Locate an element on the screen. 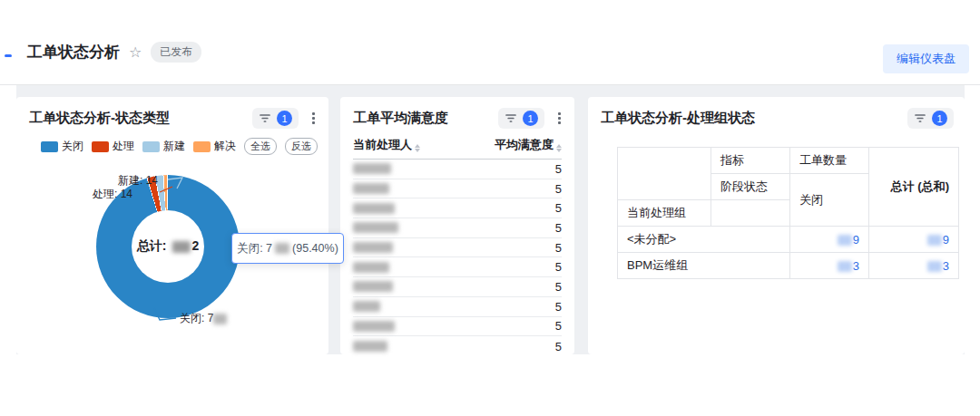  donut-label-closed: 关闭: 7 is located at coordinates (203, 319).